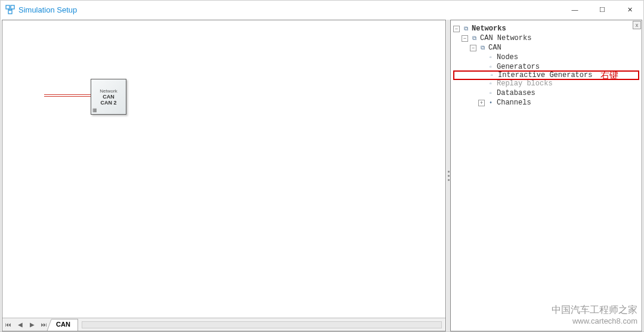 The height and width of the screenshot is (332, 644). Describe the element at coordinates (506, 38) in the screenshot. I see `tree-label: CAN Networks` at that location.